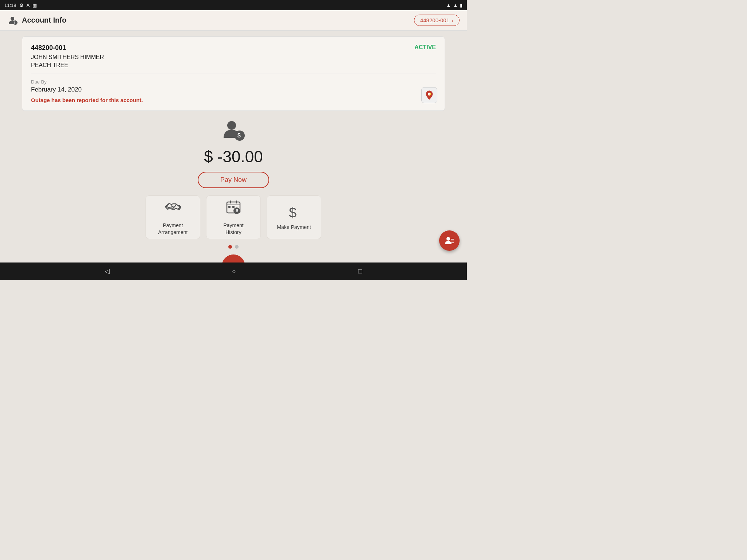 This screenshot has height=560, width=747. What do you see at coordinates (454, 5) in the screenshot?
I see `status-right: ▲ ▲ ▮` at bounding box center [454, 5].